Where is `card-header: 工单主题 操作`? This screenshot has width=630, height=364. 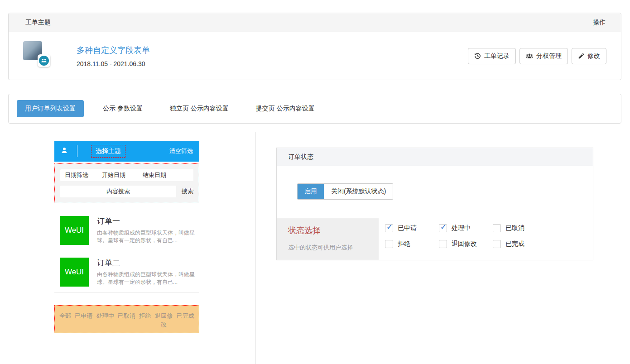 card-header: 工单主题 操作 is located at coordinates (315, 23).